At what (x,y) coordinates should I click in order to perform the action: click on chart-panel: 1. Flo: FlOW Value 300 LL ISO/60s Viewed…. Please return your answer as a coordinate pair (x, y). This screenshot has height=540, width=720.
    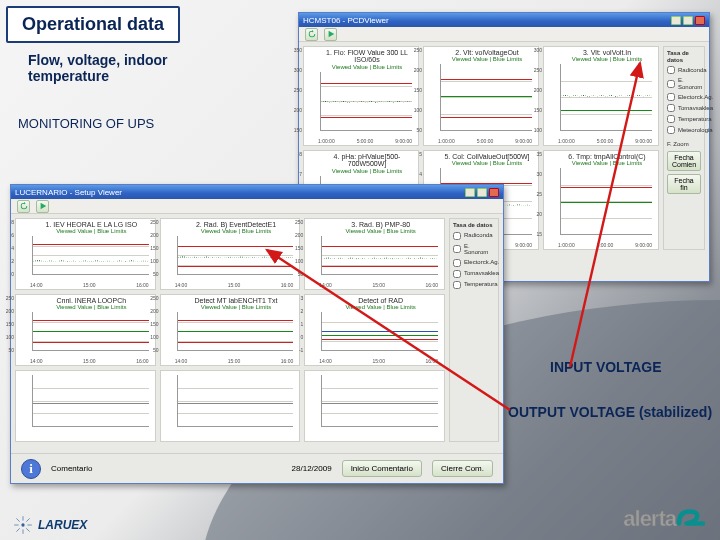
    Looking at the image, I should click on (361, 96).